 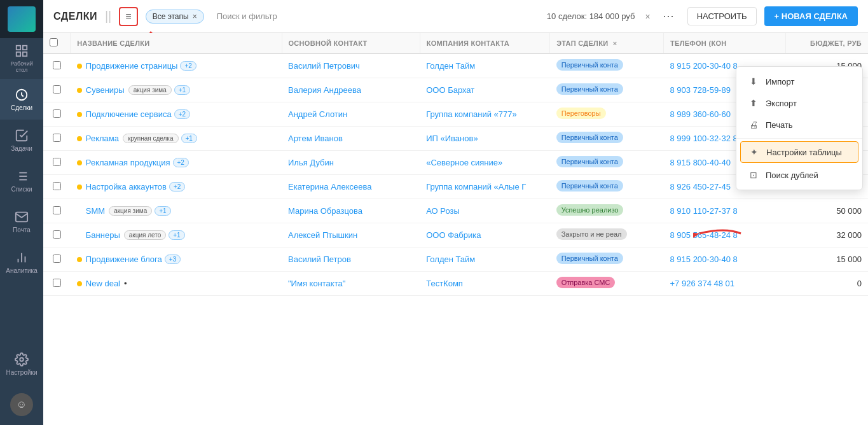 What do you see at coordinates (176, 284) in the screenshot?
I see `row-deal-name-cell: New deal•` at bounding box center [176, 284].